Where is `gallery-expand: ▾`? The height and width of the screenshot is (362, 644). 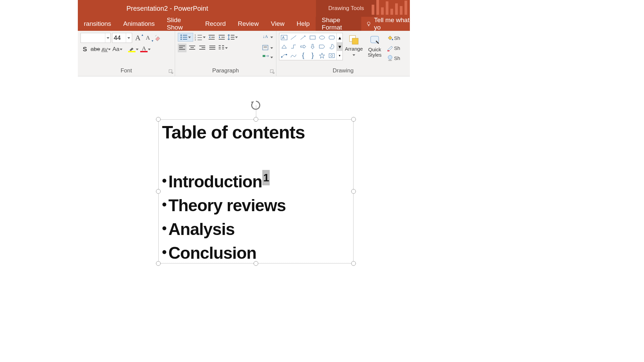
gallery-expand: ▾ is located at coordinates (339, 56).